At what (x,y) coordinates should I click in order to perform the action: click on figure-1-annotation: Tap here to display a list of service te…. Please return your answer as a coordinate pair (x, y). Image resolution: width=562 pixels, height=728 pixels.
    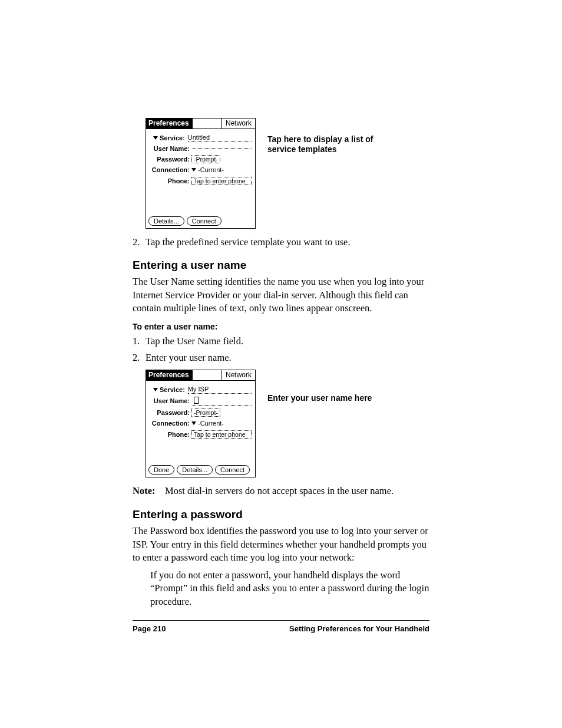
    Looking at the image, I should click on (320, 144).